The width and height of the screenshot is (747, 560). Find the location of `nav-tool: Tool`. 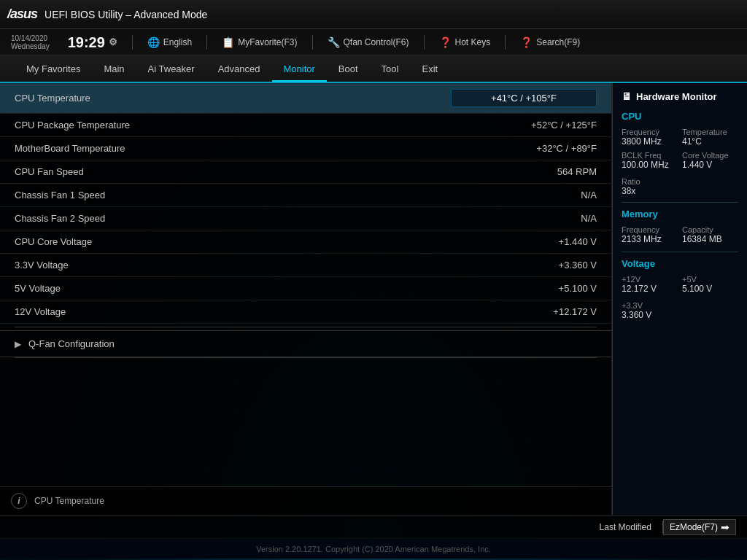

nav-tool: Tool is located at coordinates (390, 69).